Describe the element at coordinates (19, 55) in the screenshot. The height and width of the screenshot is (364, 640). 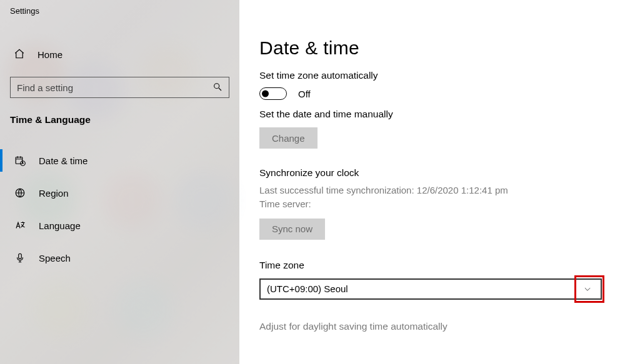
I see `home-icon` at that location.